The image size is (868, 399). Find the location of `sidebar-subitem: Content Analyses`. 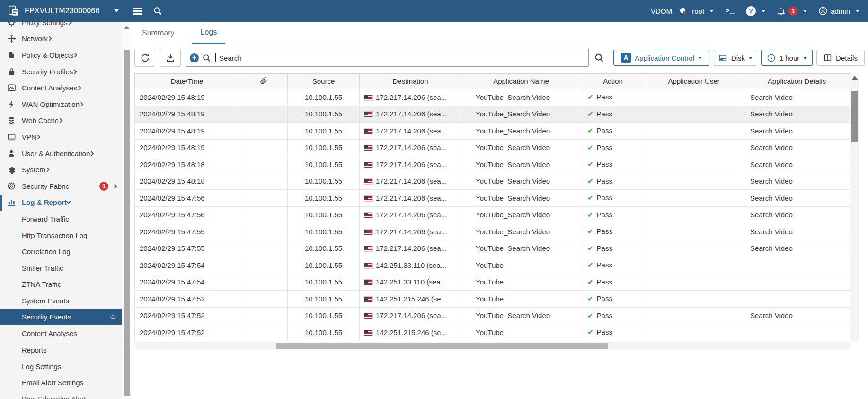

sidebar-subitem: Content Analyses is located at coordinates (61, 333).